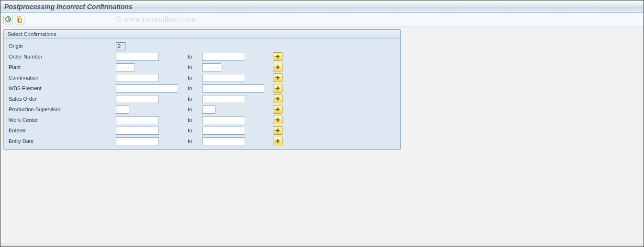  Describe the element at coordinates (20, 20) in the screenshot. I see `get-variant-button` at that location.